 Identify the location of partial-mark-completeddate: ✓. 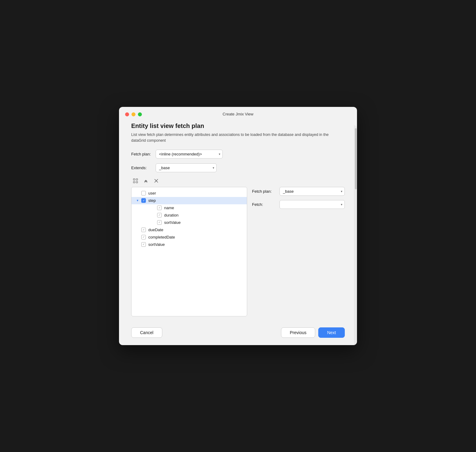
(144, 237).